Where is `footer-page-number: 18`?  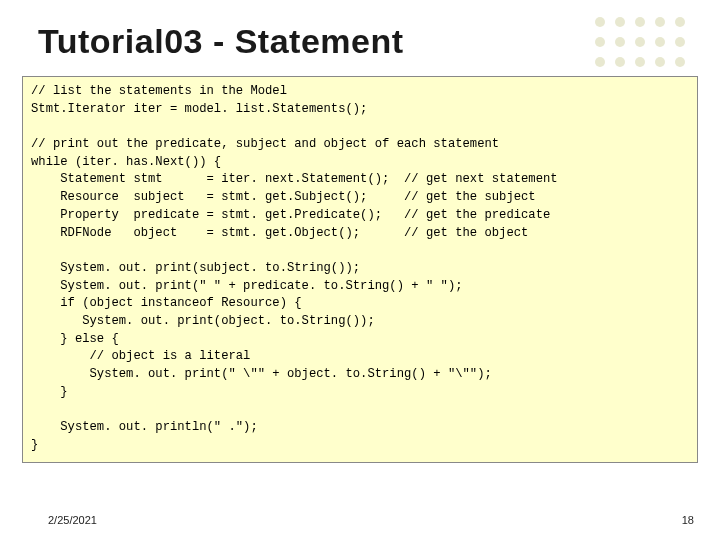 footer-page-number: 18 is located at coordinates (688, 520).